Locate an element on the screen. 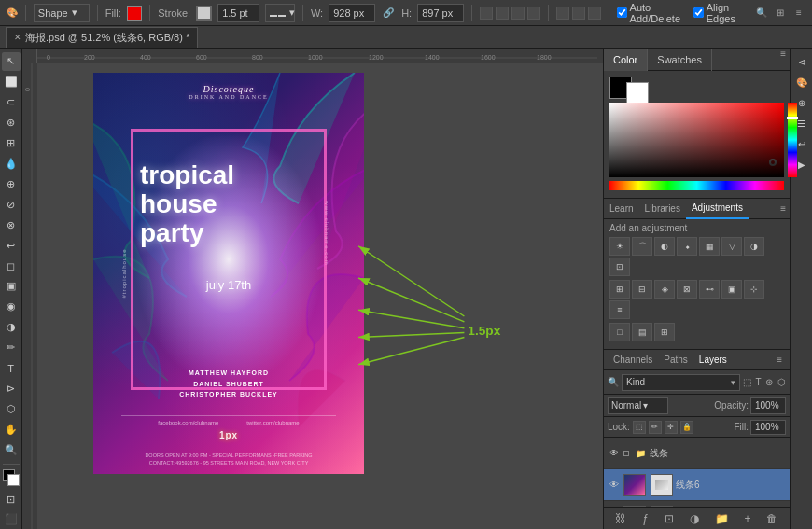 Image resolution: width=812 pixels, height=529 pixels. color-mini-btn: 🎨 is located at coordinates (802, 82).